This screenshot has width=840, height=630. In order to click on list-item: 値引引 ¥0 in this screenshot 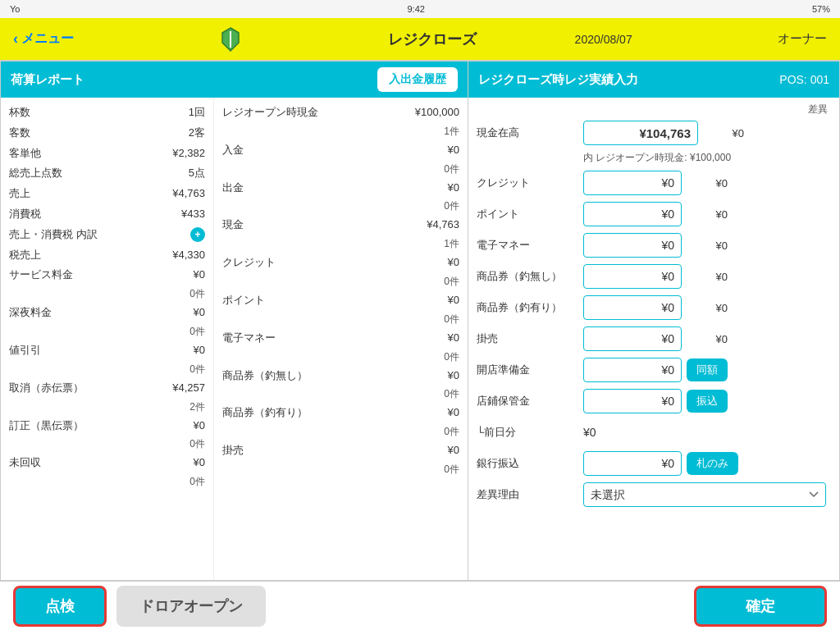, I will do `click(107, 351)`.